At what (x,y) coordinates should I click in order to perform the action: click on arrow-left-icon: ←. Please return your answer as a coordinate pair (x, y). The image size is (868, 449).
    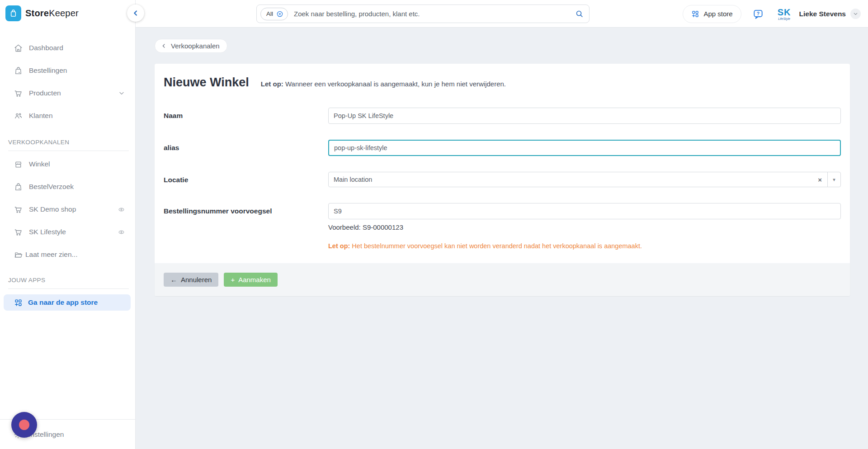
    Looking at the image, I should click on (174, 279).